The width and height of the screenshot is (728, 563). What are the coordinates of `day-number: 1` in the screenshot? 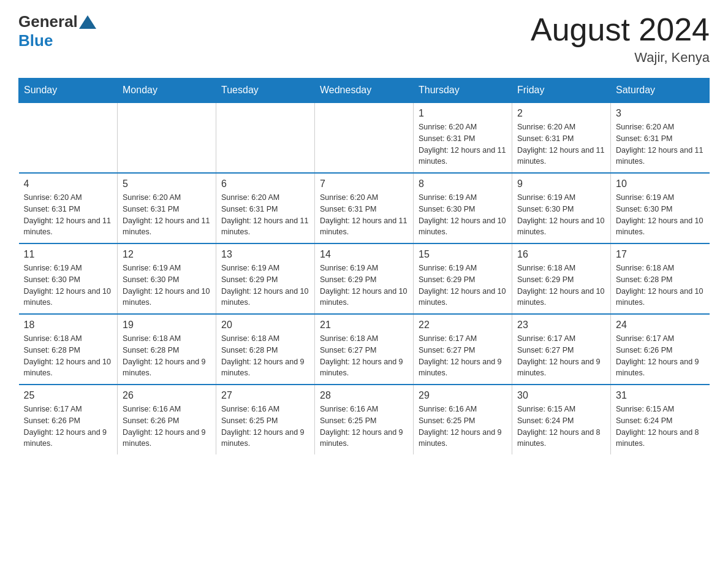 It's located at (463, 113).